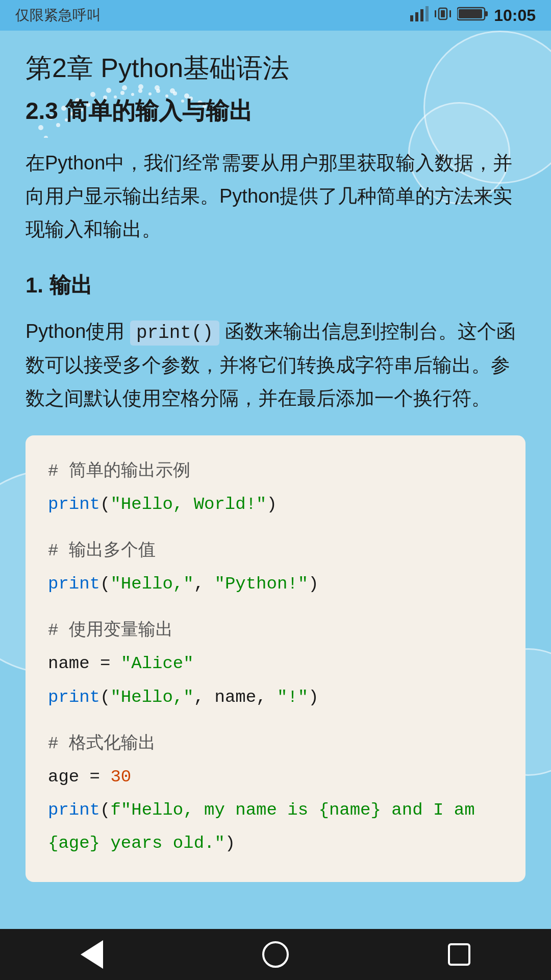 The image size is (551, 980). What do you see at coordinates (276, 843) in the screenshot?
I see `code-line-4c: {age} years old.")` at bounding box center [276, 843].